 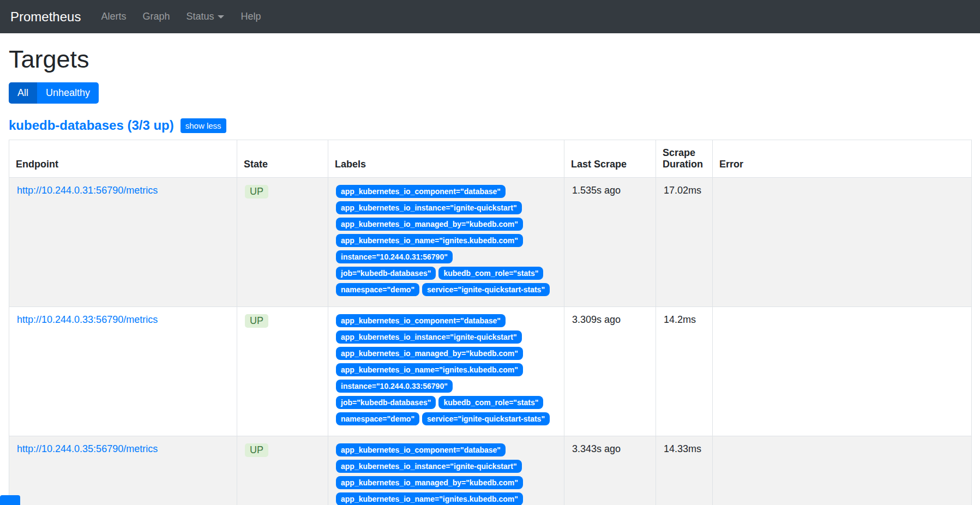 What do you see at coordinates (92, 125) in the screenshot?
I see `job-title: kubedb-databases (3/3 up)` at bounding box center [92, 125].